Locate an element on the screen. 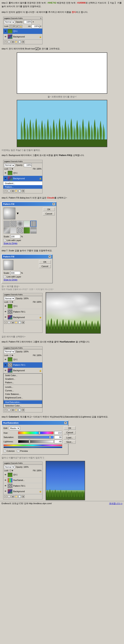 The image size is (124, 644). edit-select: Master is located at coordinates (14, 428).